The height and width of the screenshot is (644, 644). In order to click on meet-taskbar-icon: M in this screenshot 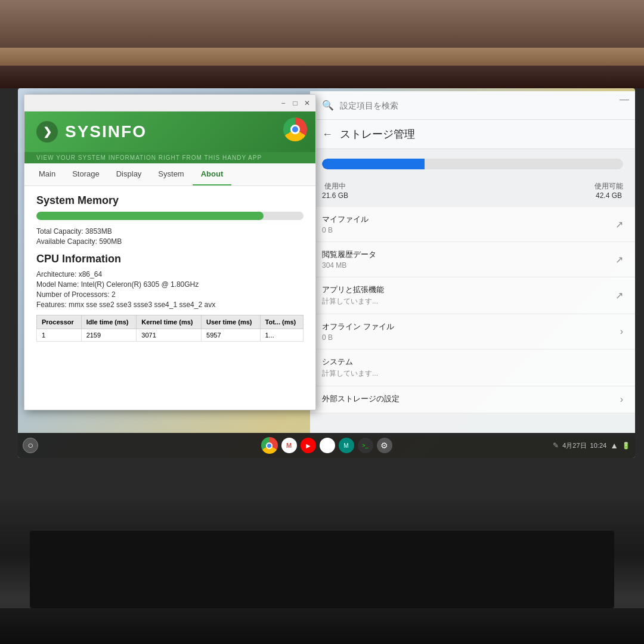, I will do `click(346, 445)`.